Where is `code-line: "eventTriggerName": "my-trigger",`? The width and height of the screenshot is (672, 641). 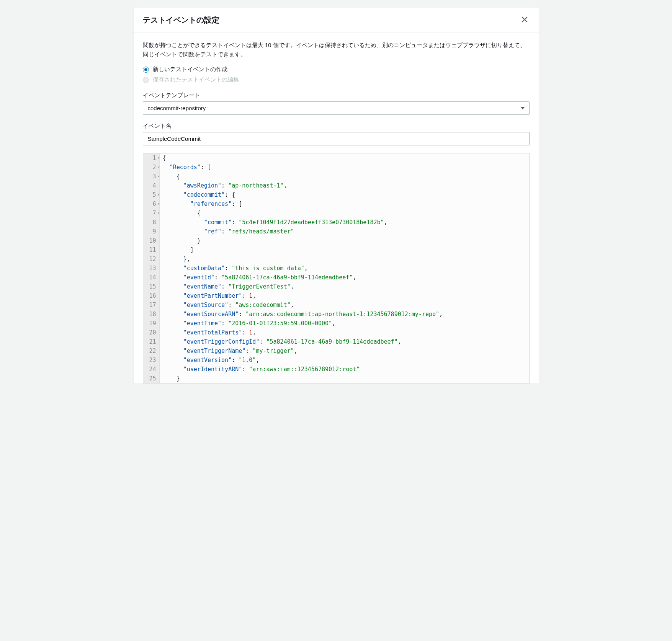
code-line: "eventTriggerName": "my-trigger", is located at coordinates (345, 351).